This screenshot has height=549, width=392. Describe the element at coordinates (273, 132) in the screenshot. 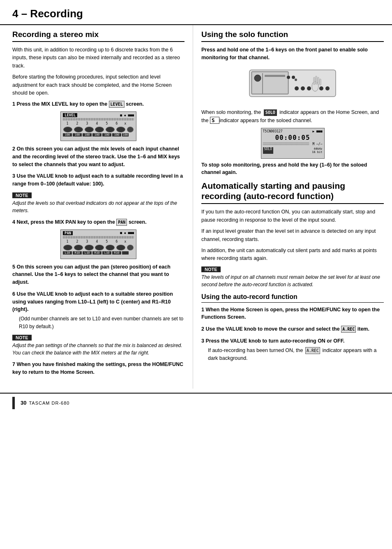

I see `home-track-id: T5CN003127` at that location.